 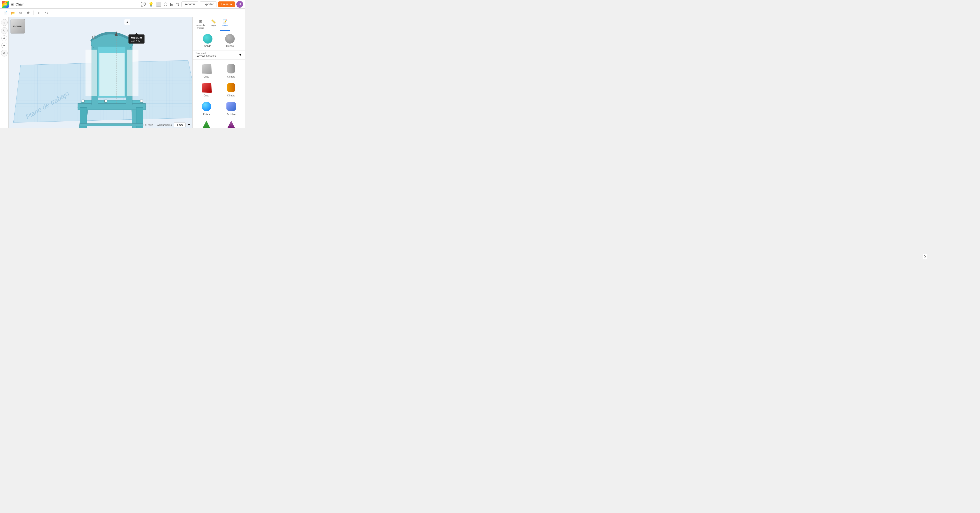 What do you see at coordinates (213, 21) in the screenshot?
I see `ruler-tab-icon: 📏` at bounding box center [213, 21].